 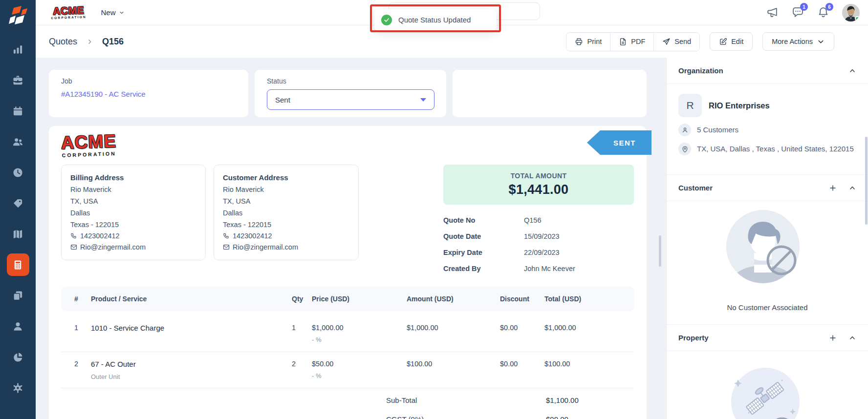 What do you see at coordinates (767, 116) in the screenshot?
I see `organization-section: Organization R RIO Enterprises 5 Custome…` at bounding box center [767, 116].